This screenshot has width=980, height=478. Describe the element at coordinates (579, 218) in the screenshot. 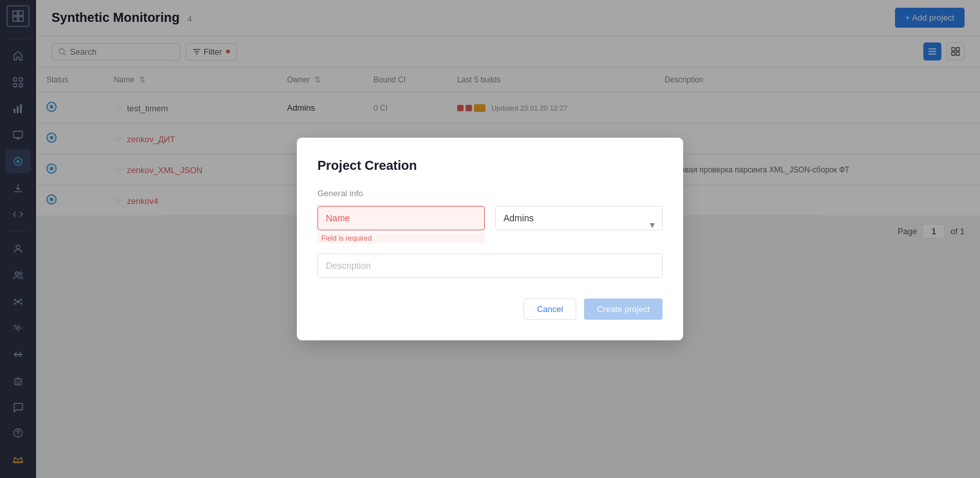

I see `owner-select: Admins` at that location.